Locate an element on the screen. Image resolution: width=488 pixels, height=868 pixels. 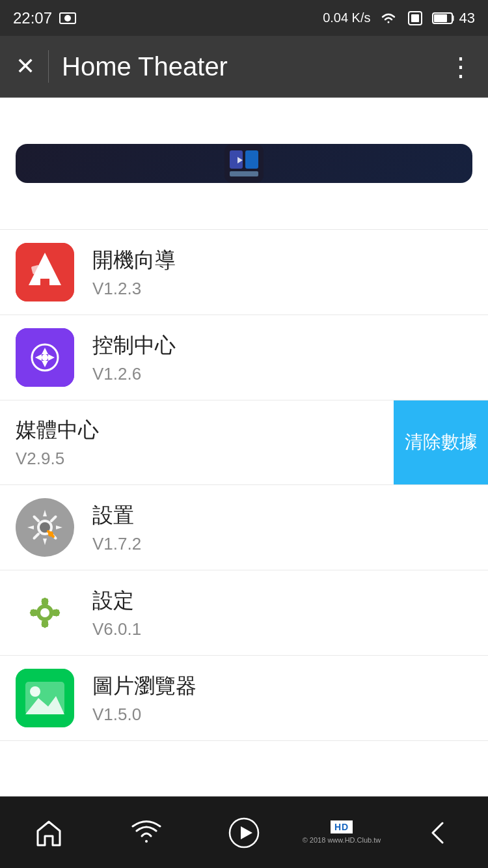
bottom-nav: HD © 2018 www.HD.Club.tw is located at coordinates (244, 832).